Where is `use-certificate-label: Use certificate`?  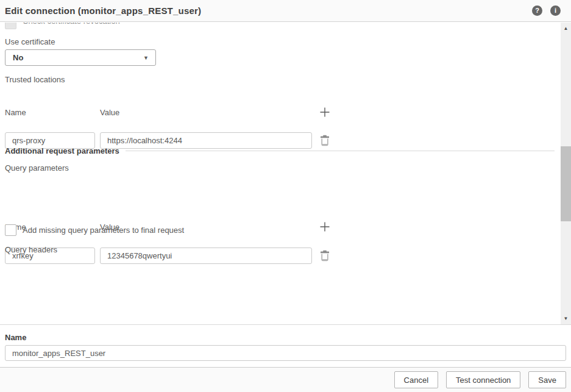 use-certificate-label: Use certificate is located at coordinates (30, 41).